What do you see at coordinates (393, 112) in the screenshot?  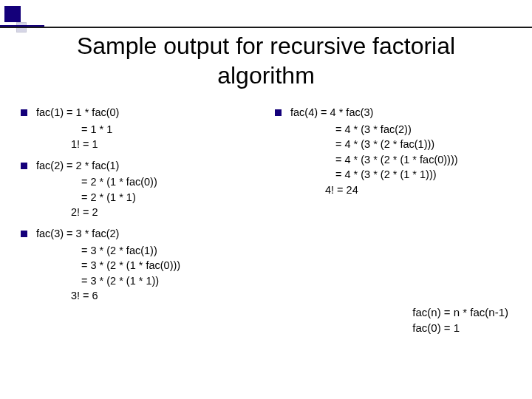 I see `list-item: fac(4) = 4 * fac(3)` at bounding box center [393, 112].